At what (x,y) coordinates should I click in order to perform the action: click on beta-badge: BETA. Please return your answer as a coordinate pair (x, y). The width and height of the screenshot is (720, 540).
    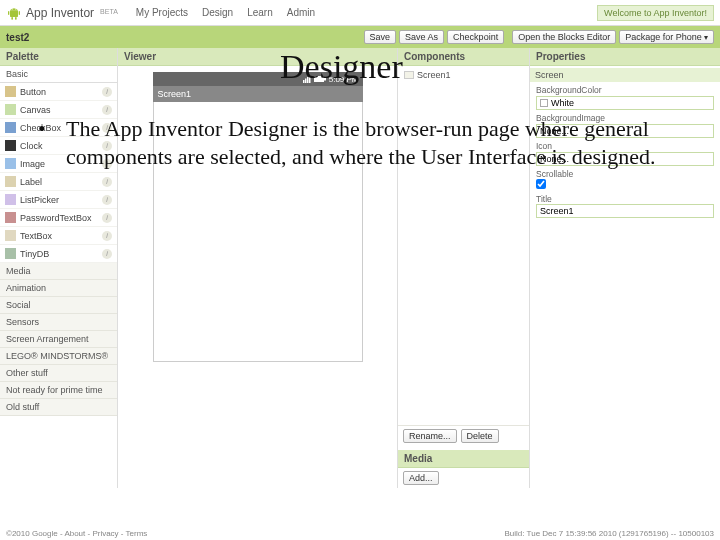
    Looking at the image, I should click on (109, 12).